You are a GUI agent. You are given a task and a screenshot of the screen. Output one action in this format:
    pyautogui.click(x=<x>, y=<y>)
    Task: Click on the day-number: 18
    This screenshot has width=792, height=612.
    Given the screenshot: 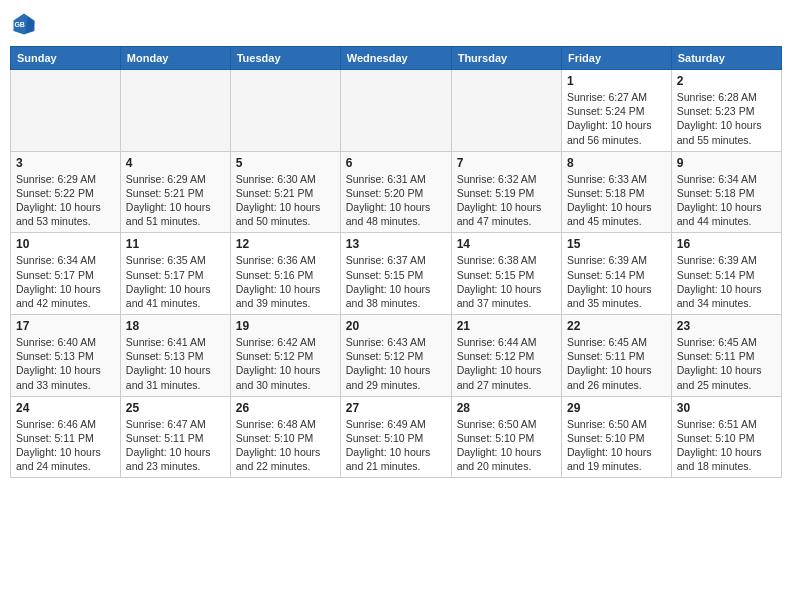 What is the action you would take?
    pyautogui.click(x=176, y=326)
    